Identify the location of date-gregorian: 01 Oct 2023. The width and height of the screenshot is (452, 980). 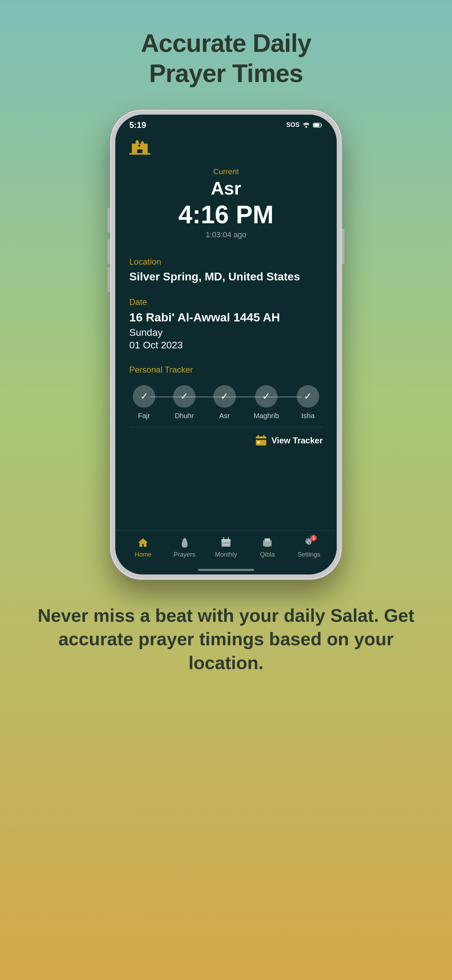
(226, 345).